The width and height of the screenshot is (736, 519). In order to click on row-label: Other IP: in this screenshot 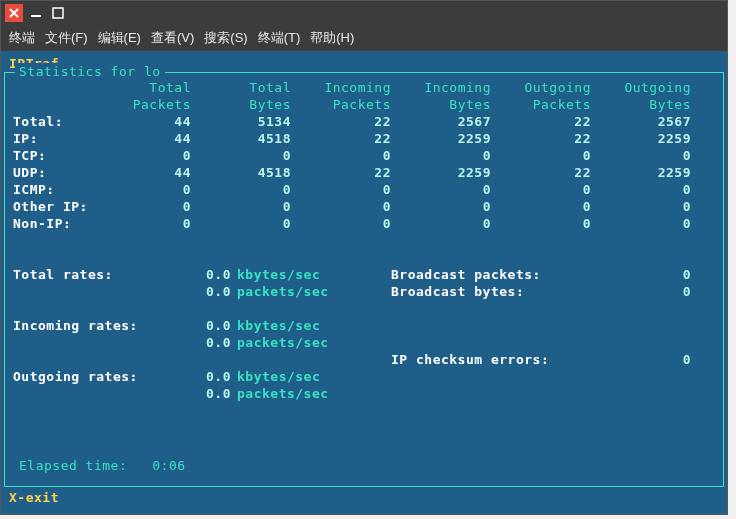, I will do `click(61, 206)`.